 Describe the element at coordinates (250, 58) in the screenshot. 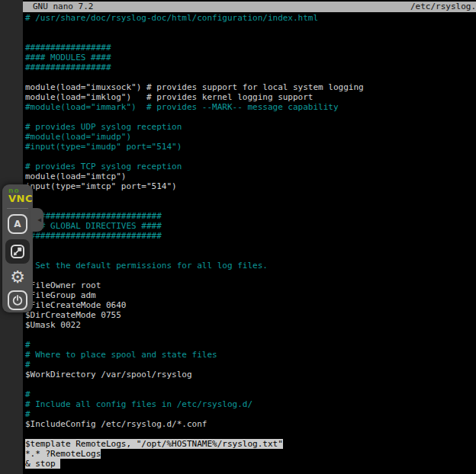

I see `buffer-line: #### MODULES ####` at that location.